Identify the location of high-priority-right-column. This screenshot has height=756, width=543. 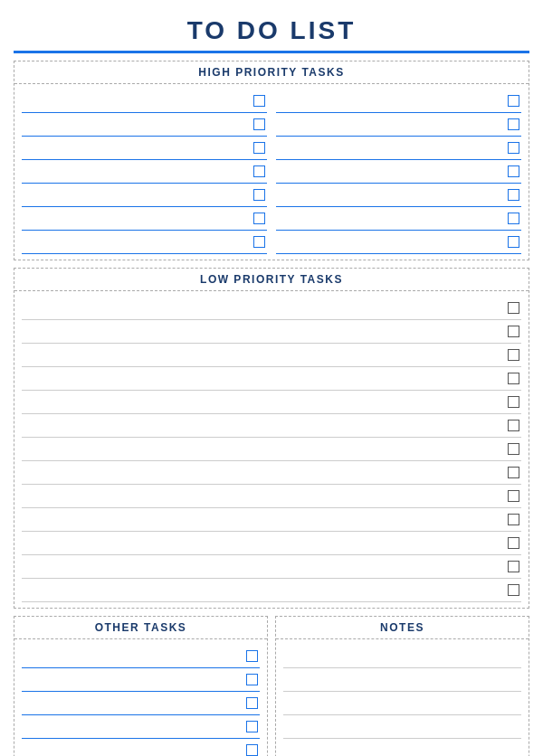
(398, 172).